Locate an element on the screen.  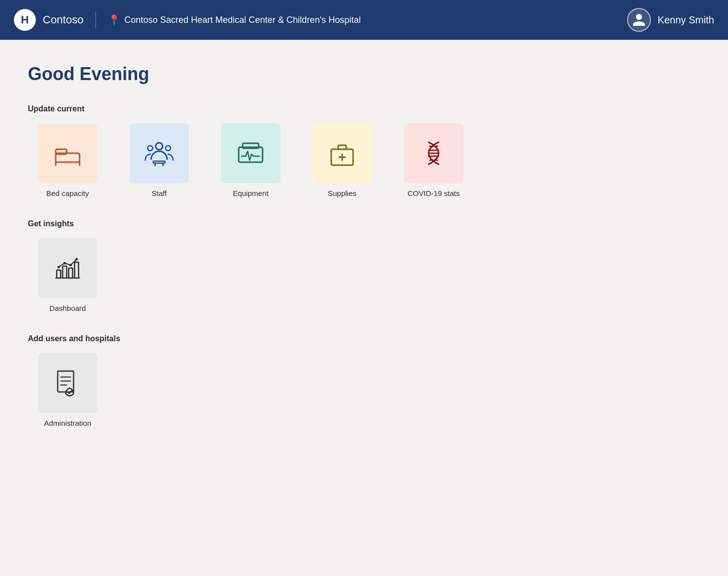
greeting-heading: Good Evening is located at coordinates (364, 74).